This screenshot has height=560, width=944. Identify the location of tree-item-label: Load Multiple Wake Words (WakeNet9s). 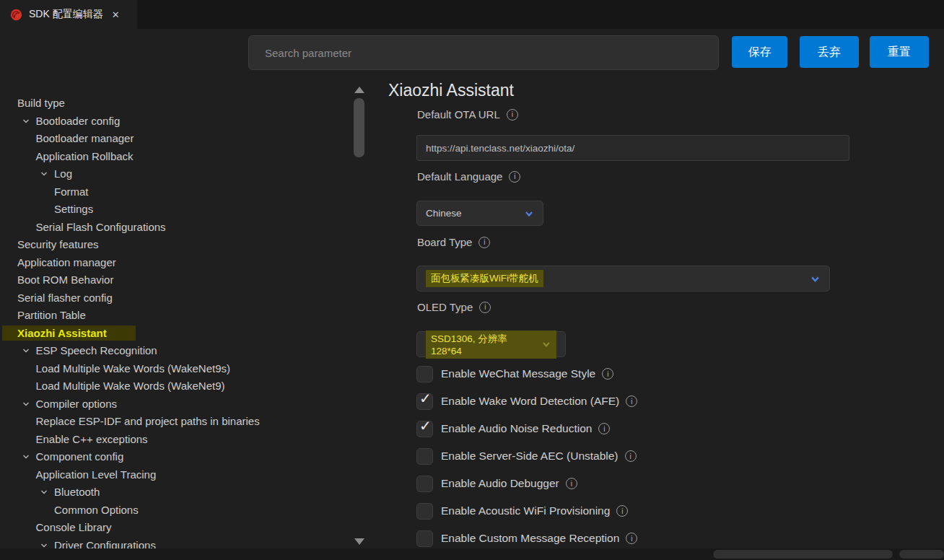
(134, 368).